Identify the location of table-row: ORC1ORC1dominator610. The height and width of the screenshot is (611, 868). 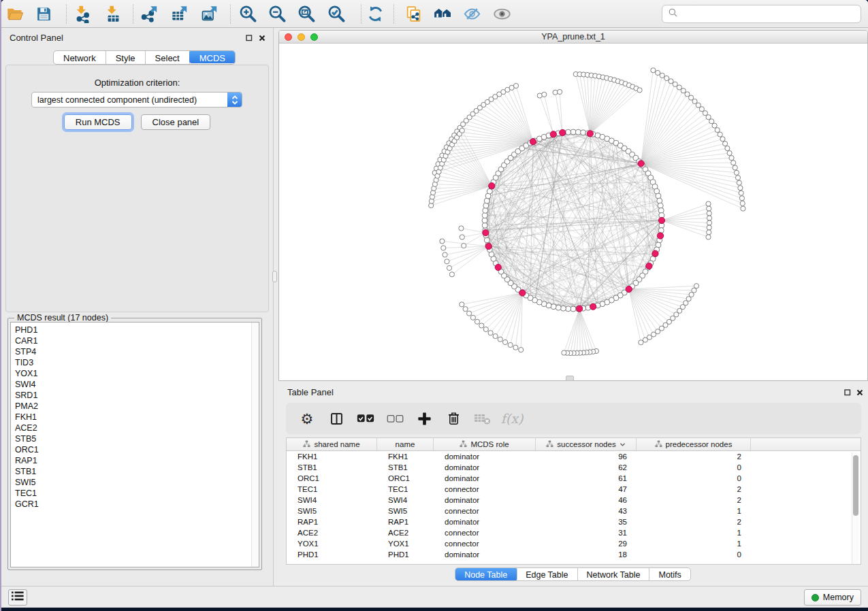
(573, 478).